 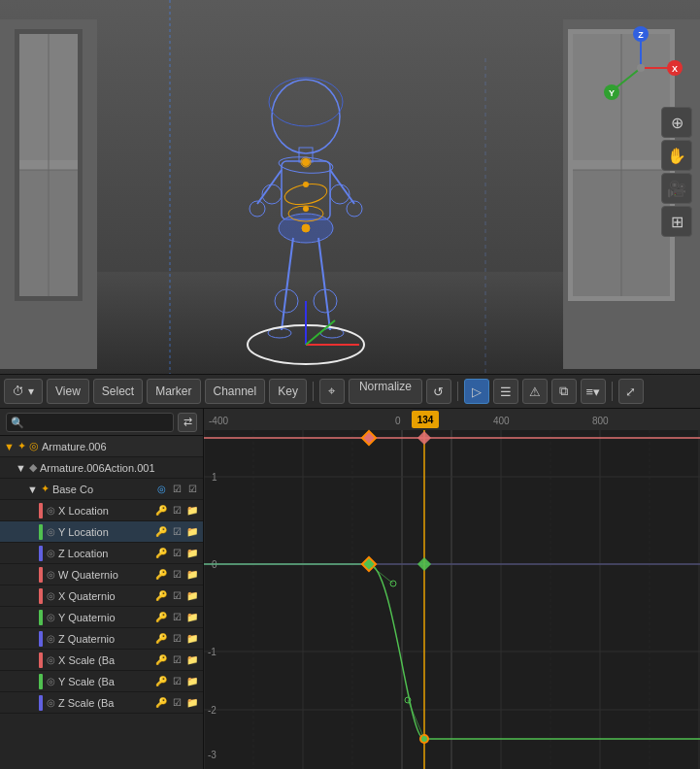 I want to click on key-menu: Key, so click(x=287, y=391).